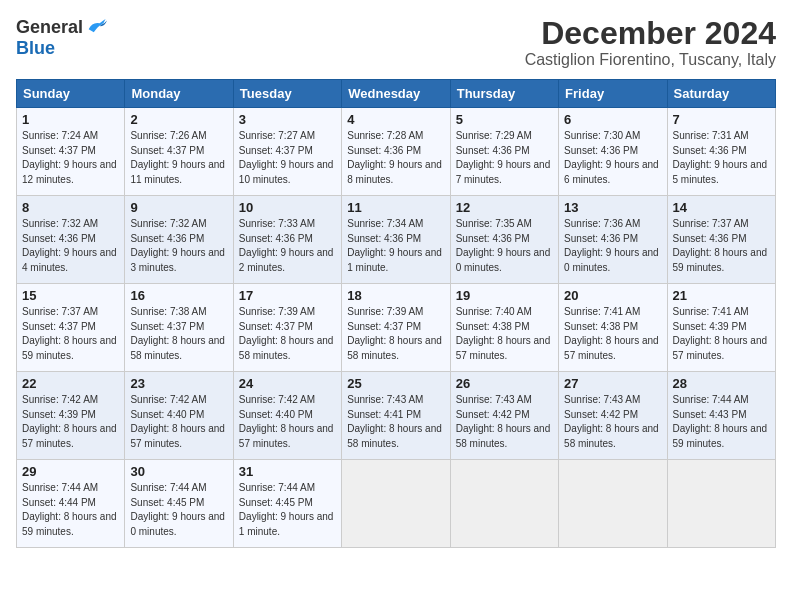 This screenshot has width=792, height=612. Describe the element at coordinates (70, 422) in the screenshot. I see `day-info: Sunrise: 7:42 AMSunset: 4:39 PMDaylight:…` at that location.